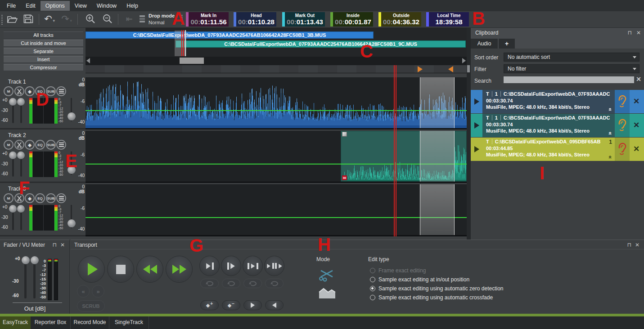 The image size is (644, 329). I want to click on overview-clip-2: C:\BCSData\FullExport\webDA_07F93AAADC25…, so click(320, 44).